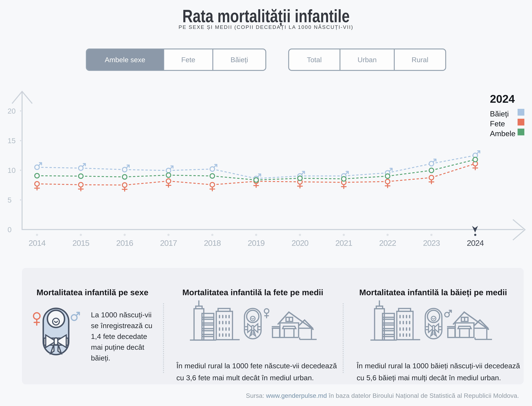 The image size is (532, 406). Describe the element at coordinates (300, 243) in the screenshot. I see `svg-text: 2020` at that location.